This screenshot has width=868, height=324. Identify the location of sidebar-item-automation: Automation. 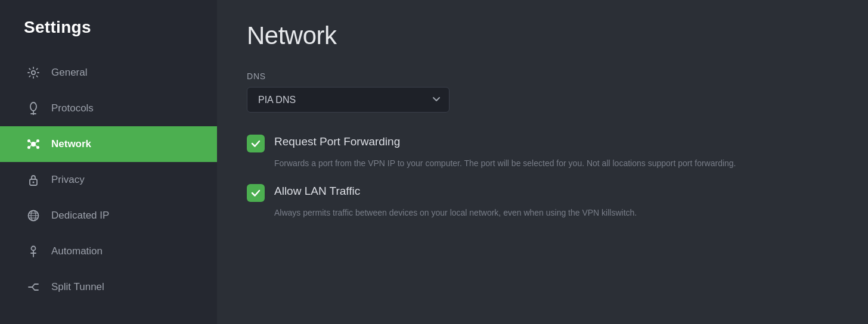
(108, 251).